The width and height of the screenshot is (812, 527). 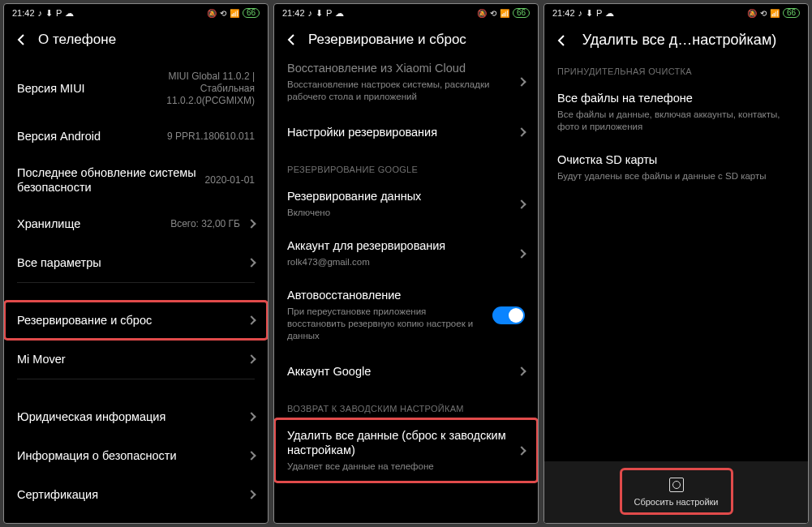 I want to click on toggle-switch-on, so click(x=509, y=315).